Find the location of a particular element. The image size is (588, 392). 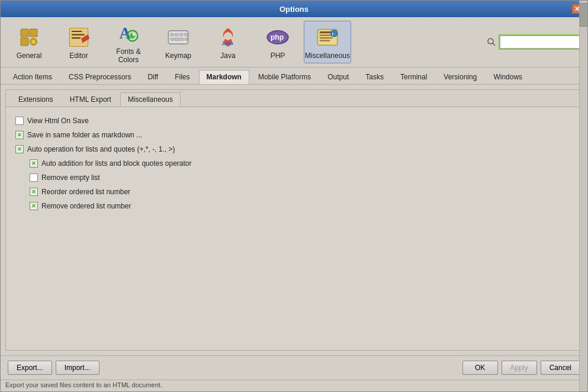

tab-diff: Diff is located at coordinates (153, 77).